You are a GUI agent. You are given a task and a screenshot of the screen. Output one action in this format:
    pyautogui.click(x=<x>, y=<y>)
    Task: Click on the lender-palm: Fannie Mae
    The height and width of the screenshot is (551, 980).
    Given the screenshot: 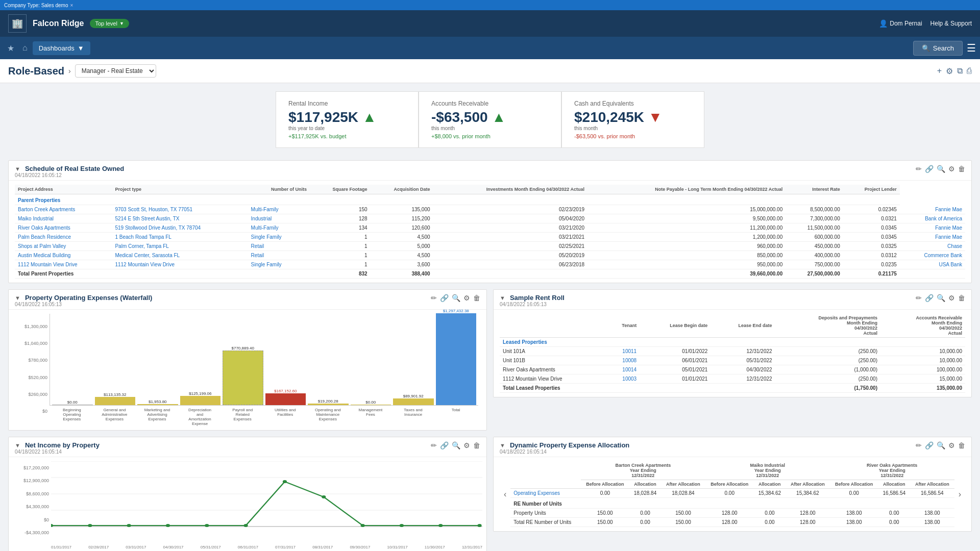 What is the action you would take?
    pyautogui.click(x=948, y=237)
    